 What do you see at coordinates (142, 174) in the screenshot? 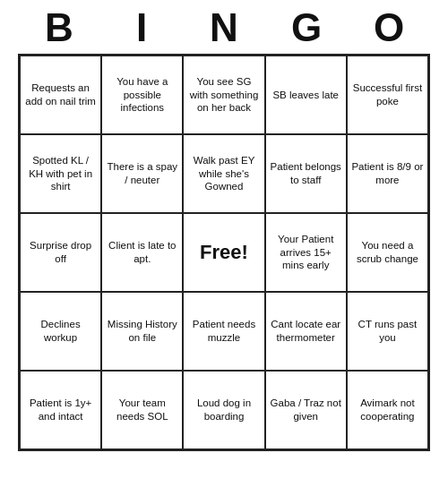
I see `bingo-cell: There is a spay / neuter` at bounding box center [142, 174].